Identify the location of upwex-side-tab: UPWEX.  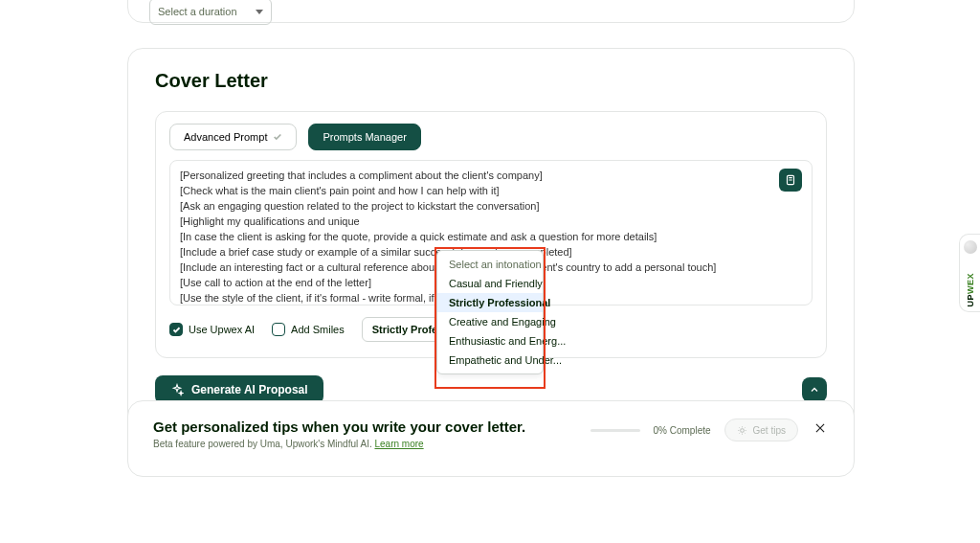
(969, 273).